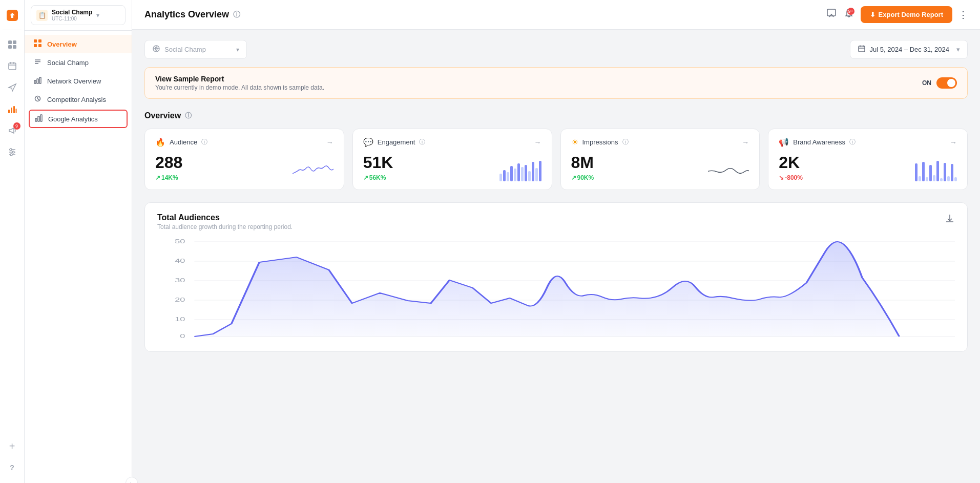 The image size is (980, 483). What do you see at coordinates (12, 15) in the screenshot?
I see `logo-icon` at bounding box center [12, 15].